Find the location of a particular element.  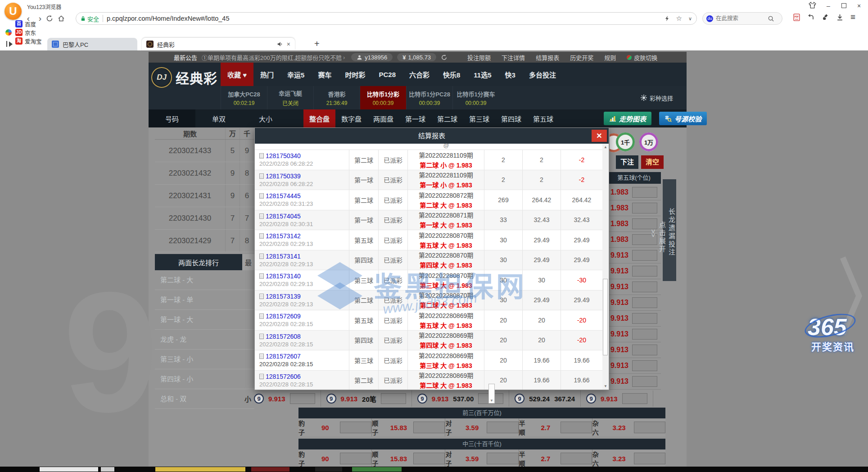

minimize-button: – is located at coordinates (828, 6).